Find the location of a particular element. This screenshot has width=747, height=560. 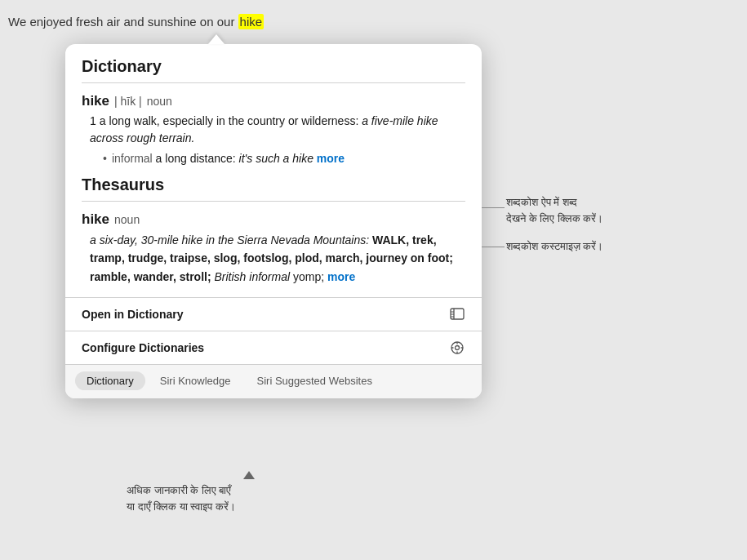

open-dict-annotation: शब्दकोश ऐप में शब्द देखने के लिए क्लिक क… is located at coordinates (612, 211).